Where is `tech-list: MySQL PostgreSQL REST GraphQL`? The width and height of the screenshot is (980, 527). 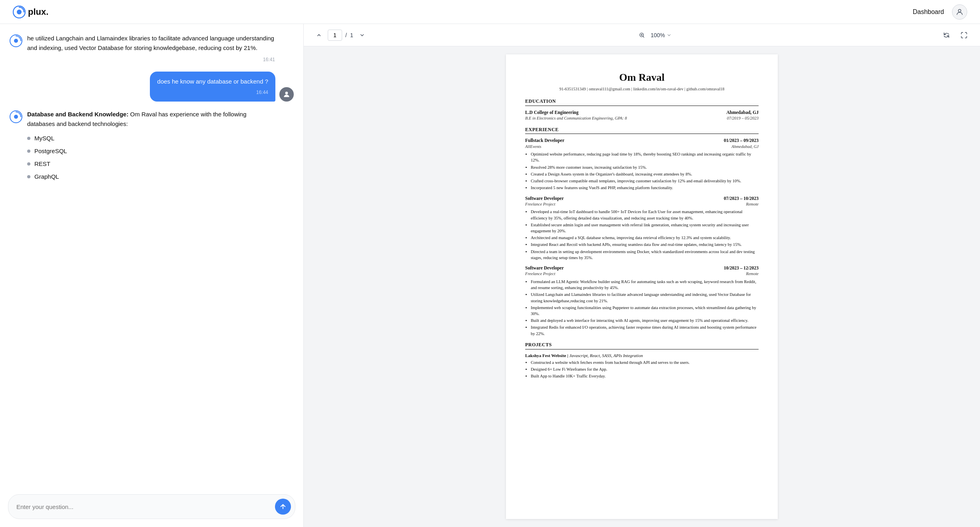 tech-list: MySQL PostgreSQL REST GraphQL is located at coordinates (151, 158).